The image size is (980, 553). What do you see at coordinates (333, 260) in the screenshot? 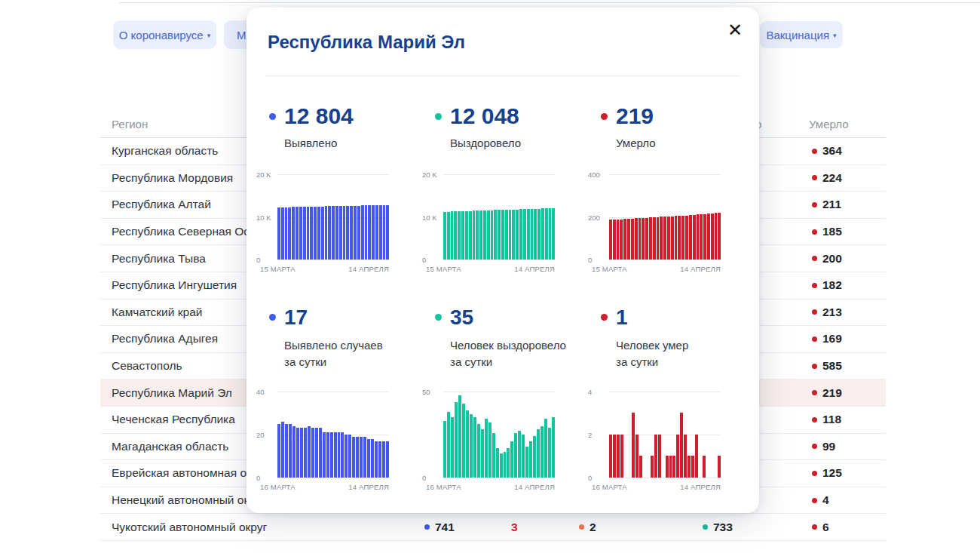
I see `gridline` at bounding box center [333, 260].